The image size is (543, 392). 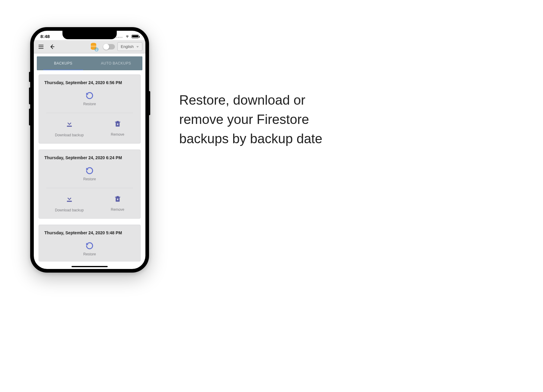 I want to click on menu-button, so click(x=41, y=47).